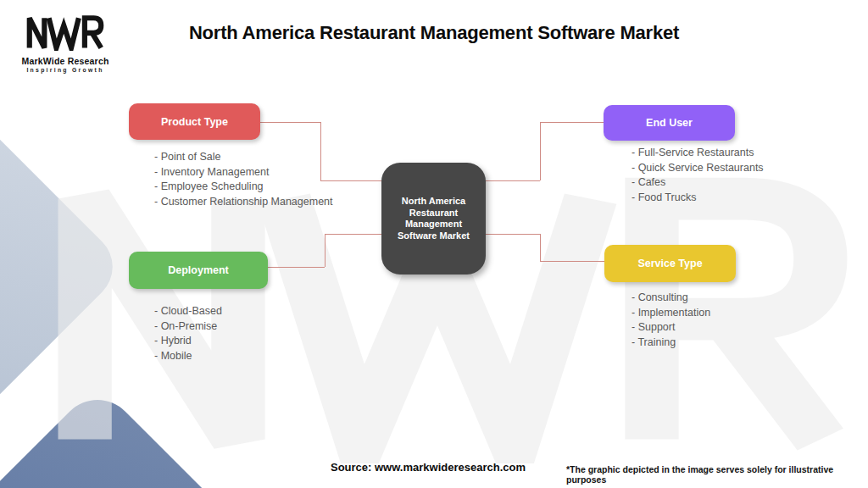  What do you see at coordinates (434, 219) in the screenshot?
I see `center-node: North America Restaurant Management Soft…` at bounding box center [434, 219].